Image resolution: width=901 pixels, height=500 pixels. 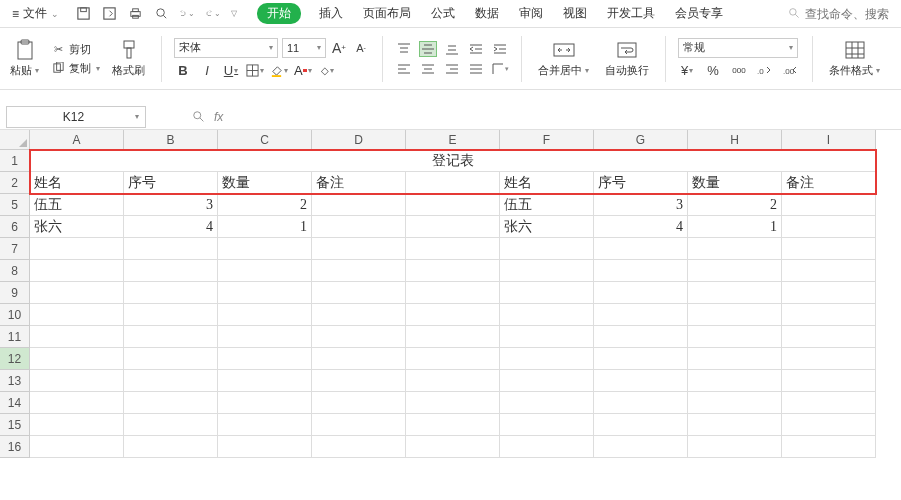 What do you see at coordinates (575, 14) in the screenshot?
I see `tab-view: 视图` at bounding box center [575, 14].